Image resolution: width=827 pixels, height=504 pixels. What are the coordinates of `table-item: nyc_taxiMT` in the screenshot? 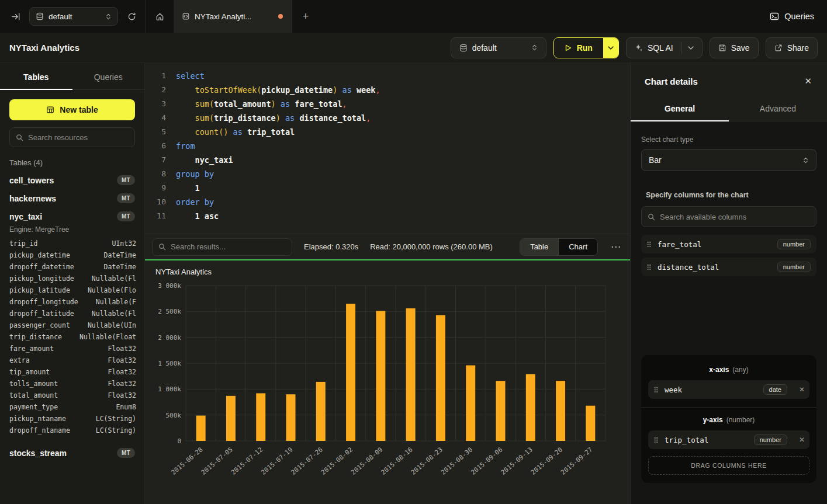 It's located at (72, 216).